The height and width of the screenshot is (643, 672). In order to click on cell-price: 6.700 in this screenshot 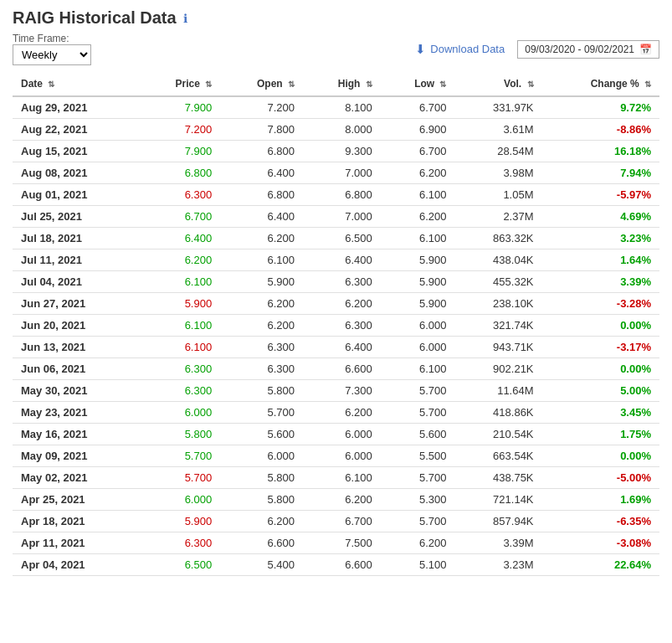, I will do `click(179, 217)`.